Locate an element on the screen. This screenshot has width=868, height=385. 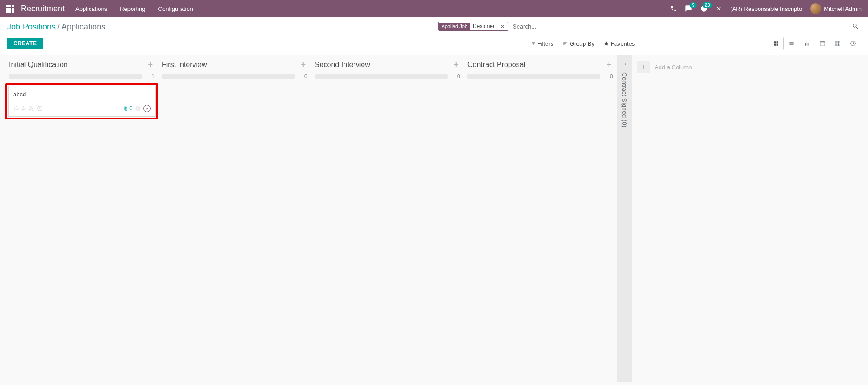
apps-icon is located at coordinates (10, 9).